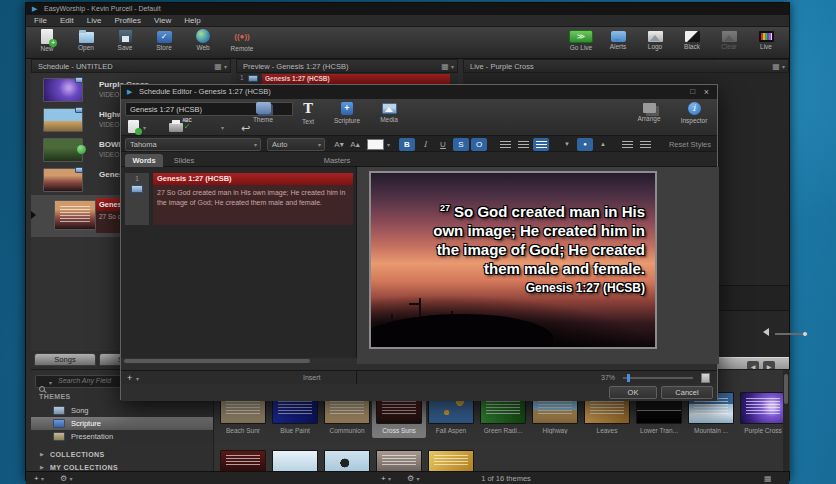 The width and height of the screenshot is (836, 484). Describe the element at coordinates (792, 334) in the screenshot. I see `volume-slider` at that location.